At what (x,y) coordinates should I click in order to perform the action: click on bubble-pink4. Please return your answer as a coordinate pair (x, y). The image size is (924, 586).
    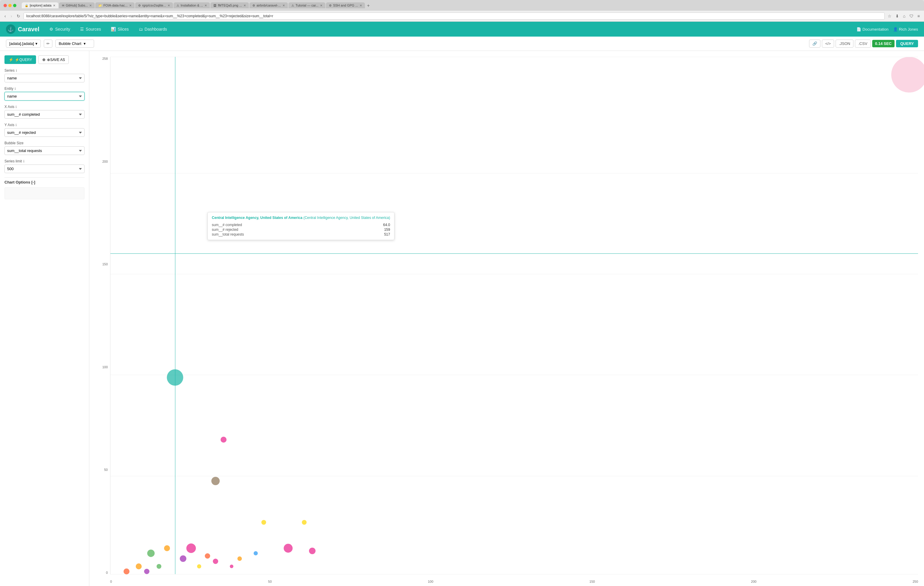
    Looking at the image, I should click on (288, 548).